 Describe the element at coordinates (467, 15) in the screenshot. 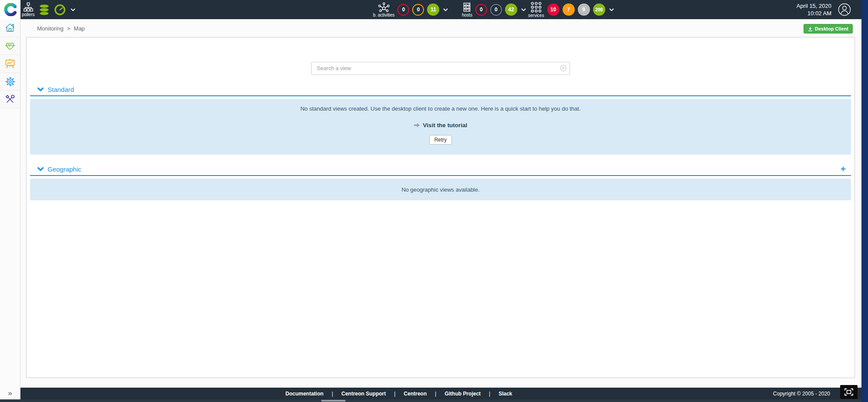

I see `hosts-label: hosts` at that location.